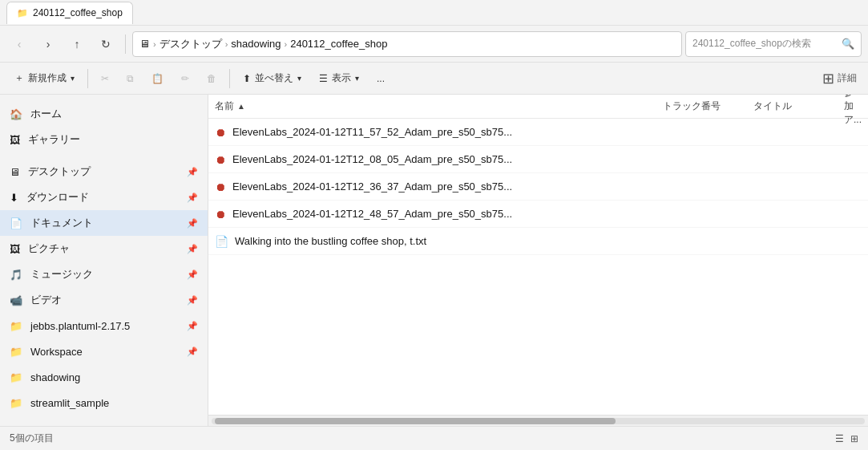 This screenshot has width=868, height=450. What do you see at coordinates (78, 13) in the screenshot?
I see `tab-label: 240112_coffee_shop` at bounding box center [78, 13].